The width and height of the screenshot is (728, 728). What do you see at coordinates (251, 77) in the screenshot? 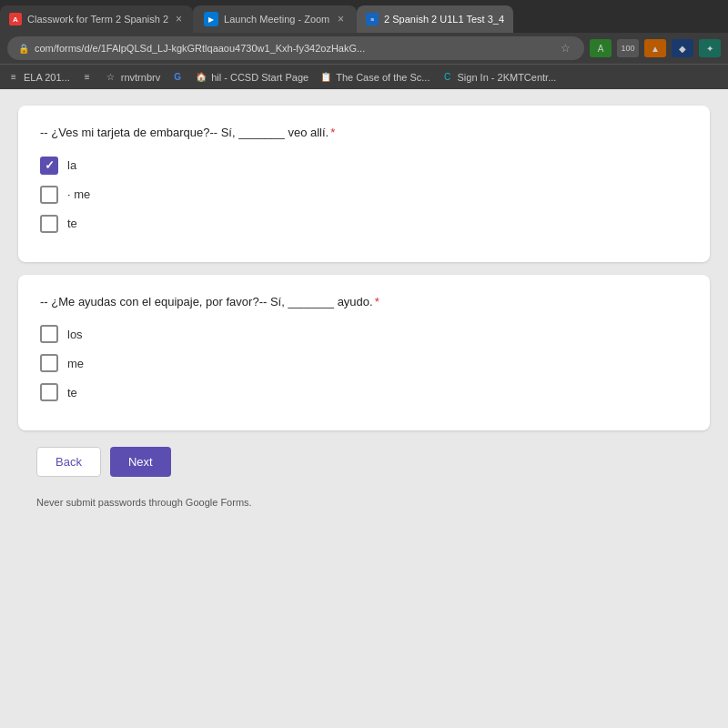
I see `bookmark-hil: 🏠 hil - CCSD Start Page` at bounding box center [251, 77].